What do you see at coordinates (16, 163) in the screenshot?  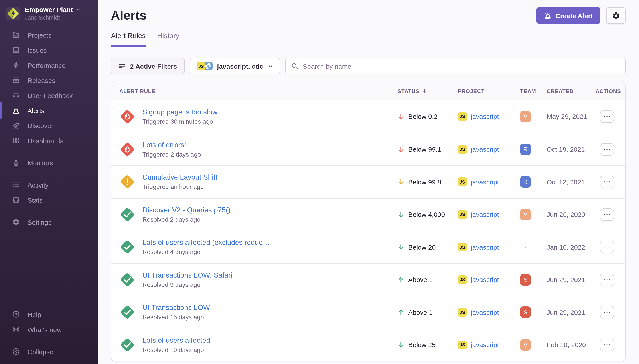 I see `flask-icon` at bounding box center [16, 163].